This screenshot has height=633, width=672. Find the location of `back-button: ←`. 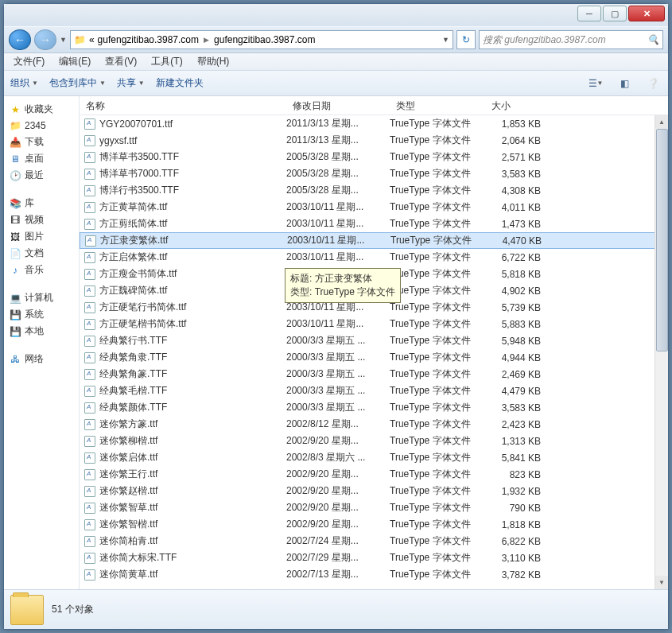

back-button: ← is located at coordinates (20, 40).